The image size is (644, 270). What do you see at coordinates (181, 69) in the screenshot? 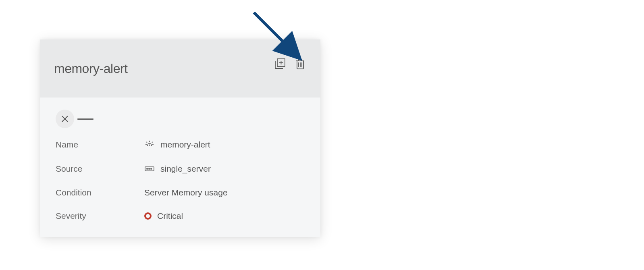
I see `card-header: memory-alert` at bounding box center [181, 69].